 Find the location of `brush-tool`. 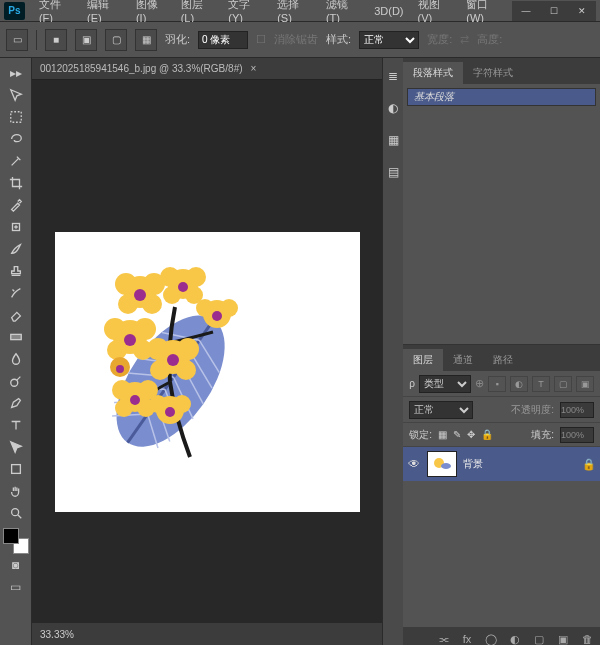

brush-tool is located at coordinates (16, 249).